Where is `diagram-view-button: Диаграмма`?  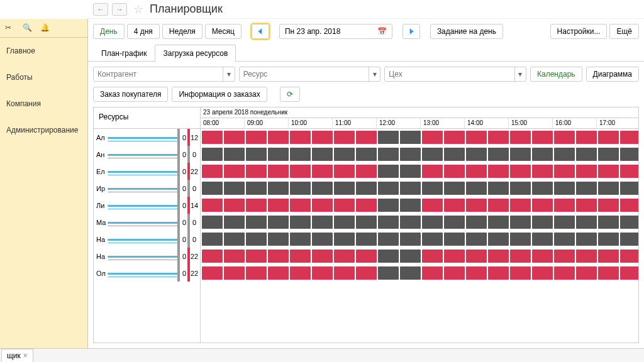 diagram-view-button: Диаграмма is located at coordinates (613, 74).